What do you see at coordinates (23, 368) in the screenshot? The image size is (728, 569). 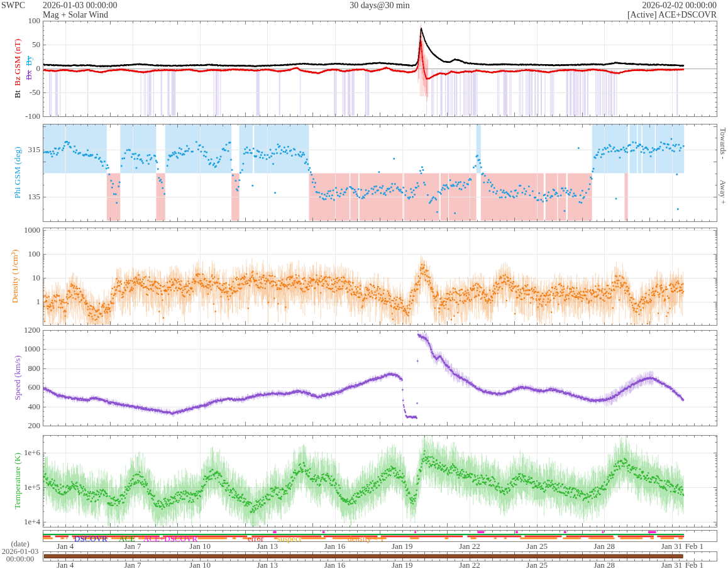 I see `y-tick-label: 800` at bounding box center [23, 368].